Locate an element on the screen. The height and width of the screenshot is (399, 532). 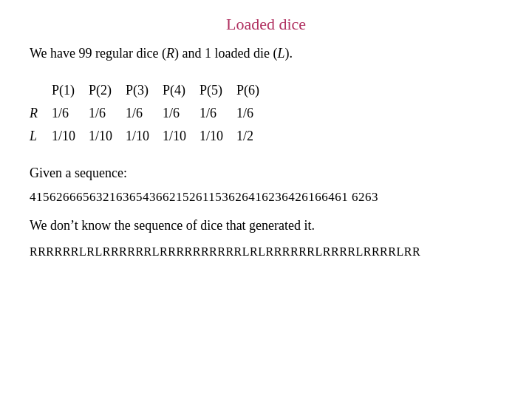
l-p5: 1/10 is located at coordinates (218, 136).